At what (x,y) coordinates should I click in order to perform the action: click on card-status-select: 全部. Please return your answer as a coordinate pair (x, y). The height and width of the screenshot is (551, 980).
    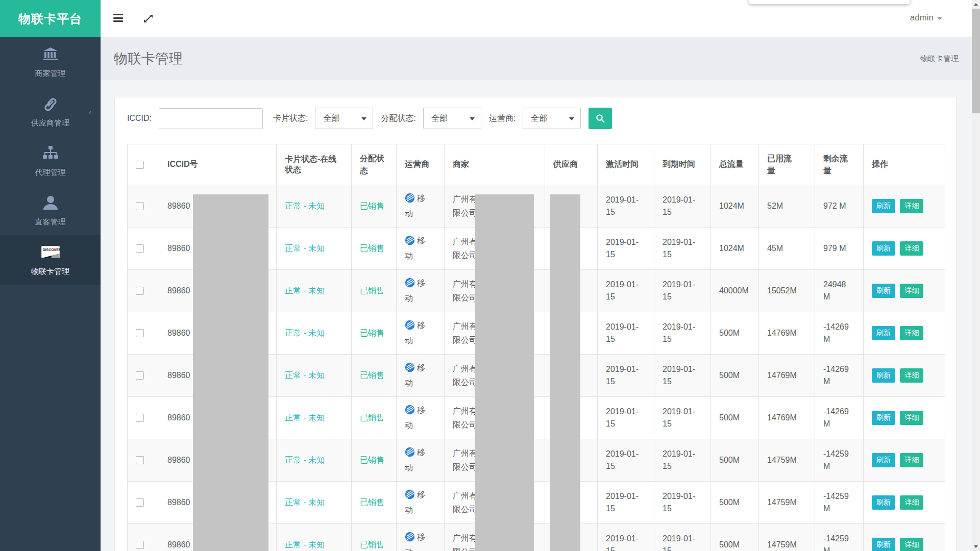
    Looking at the image, I should click on (344, 118).